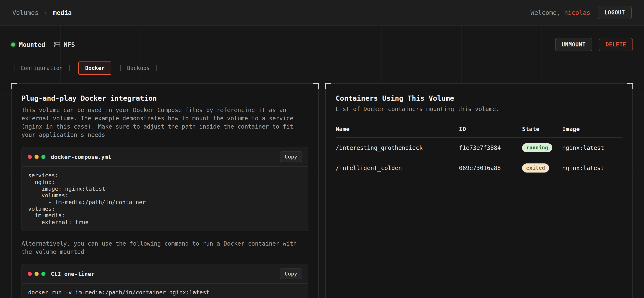 Image resolution: width=644 pixels, height=298 pixels. What do you see at coordinates (291, 274) in the screenshot?
I see `copy-cli-button: Copy` at bounding box center [291, 274].